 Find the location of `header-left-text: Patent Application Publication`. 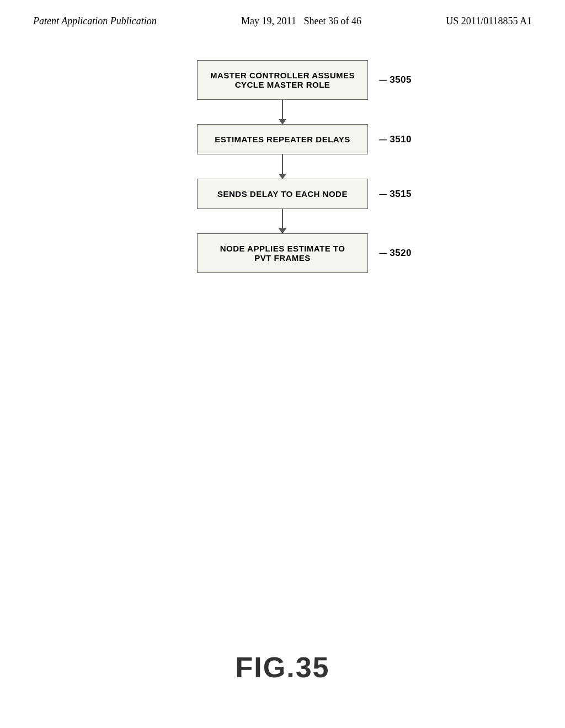

header-left-text: Patent Application Publication is located at coordinates (95, 21).